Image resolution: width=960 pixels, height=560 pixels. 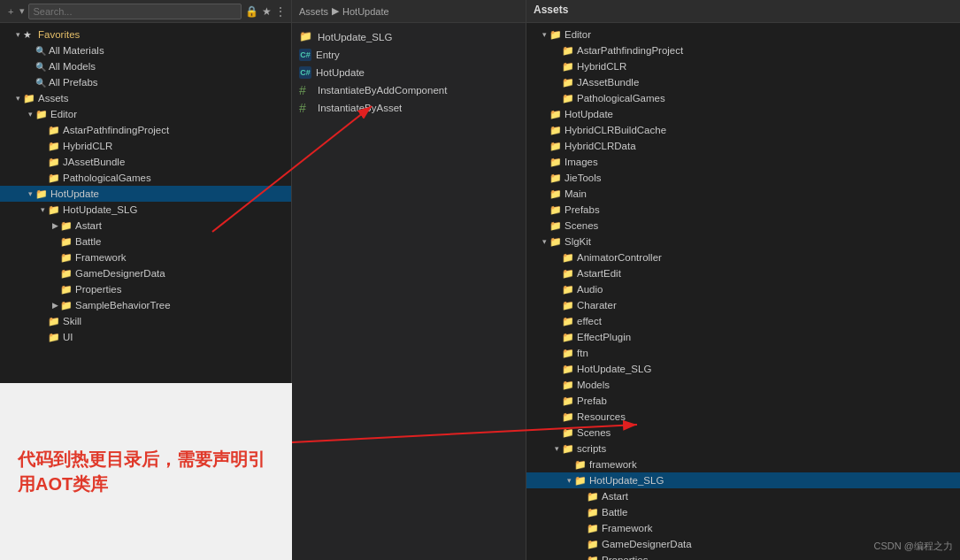 What do you see at coordinates (98, 289) in the screenshot?
I see `properties-label: Properties` at bounding box center [98, 289].